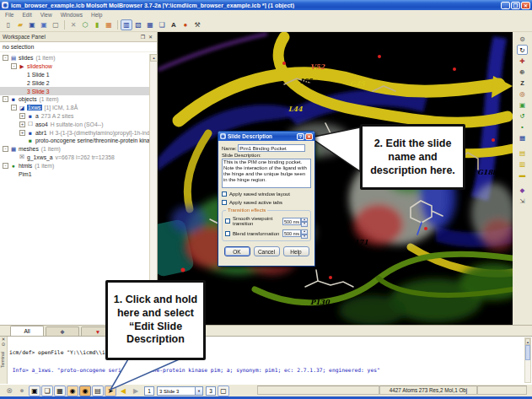 Image resolution: width=532 pixels, height=399 pixels. What do you see at coordinates (20, 25) in the screenshot?
I see `open-file-button: ▰` at bounding box center [20, 25].